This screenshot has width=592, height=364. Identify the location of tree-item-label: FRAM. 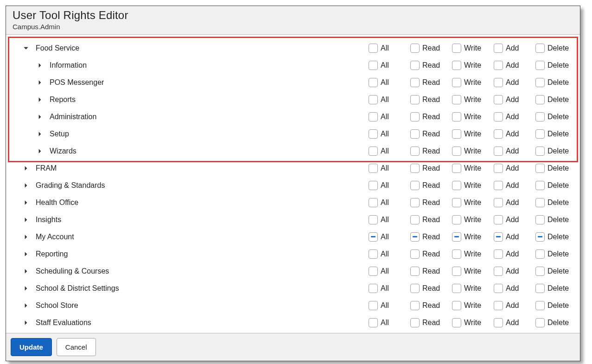
(46, 168).